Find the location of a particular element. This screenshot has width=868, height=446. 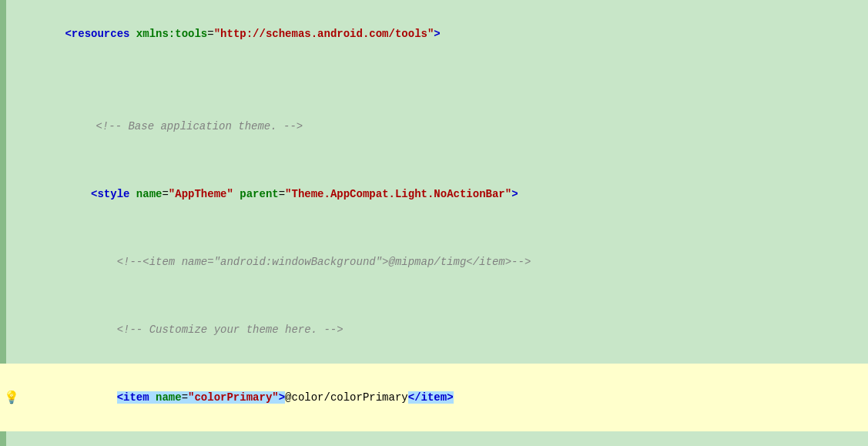

attr-value: "AppTheme" is located at coordinates (201, 194).